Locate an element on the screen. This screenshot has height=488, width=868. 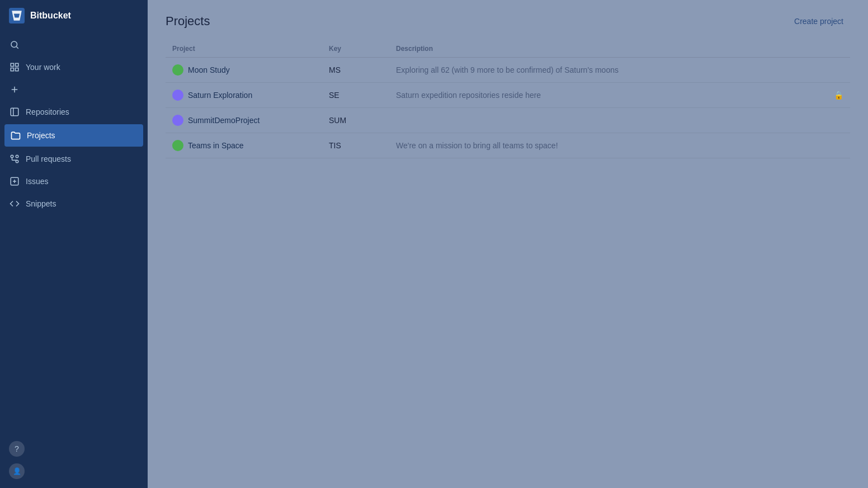
avatar-icon: 👤 is located at coordinates (17, 471).